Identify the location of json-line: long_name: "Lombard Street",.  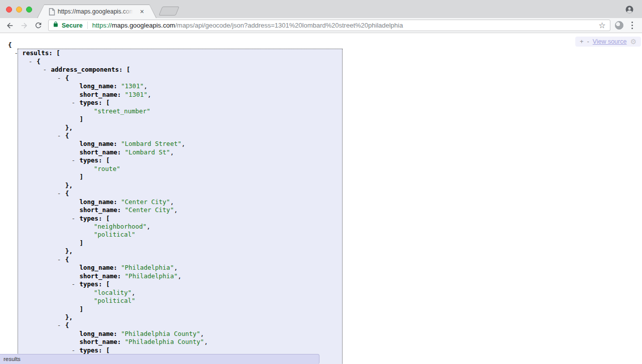
(106, 144).